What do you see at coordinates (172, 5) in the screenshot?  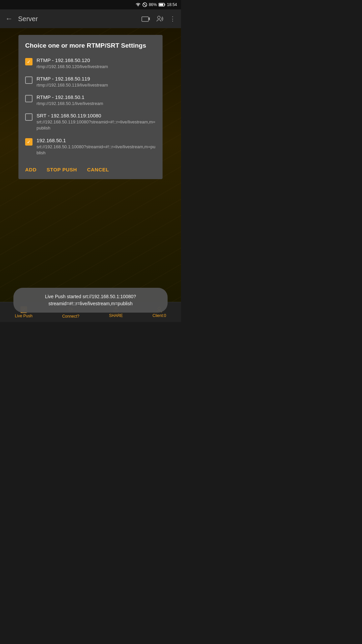 I see `time-text: 18:54` at bounding box center [172, 5].